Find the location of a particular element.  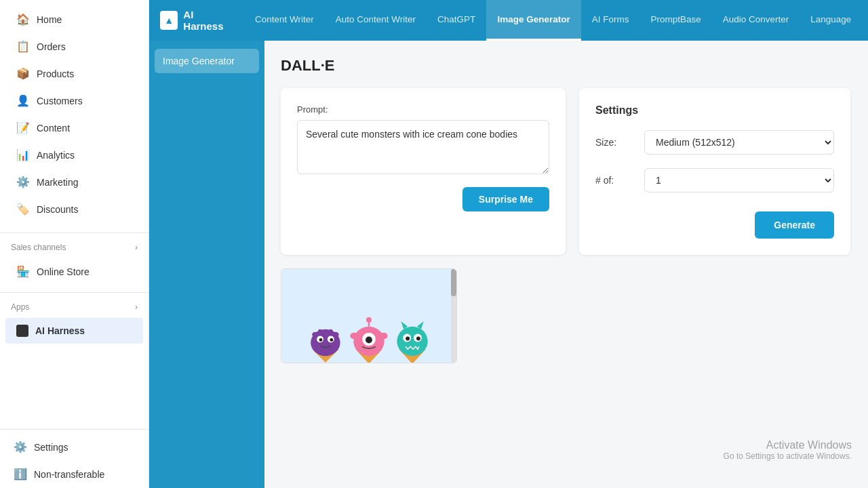

sidebar-item-ai-harness: AI Harness is located at coordinates (75, 331).